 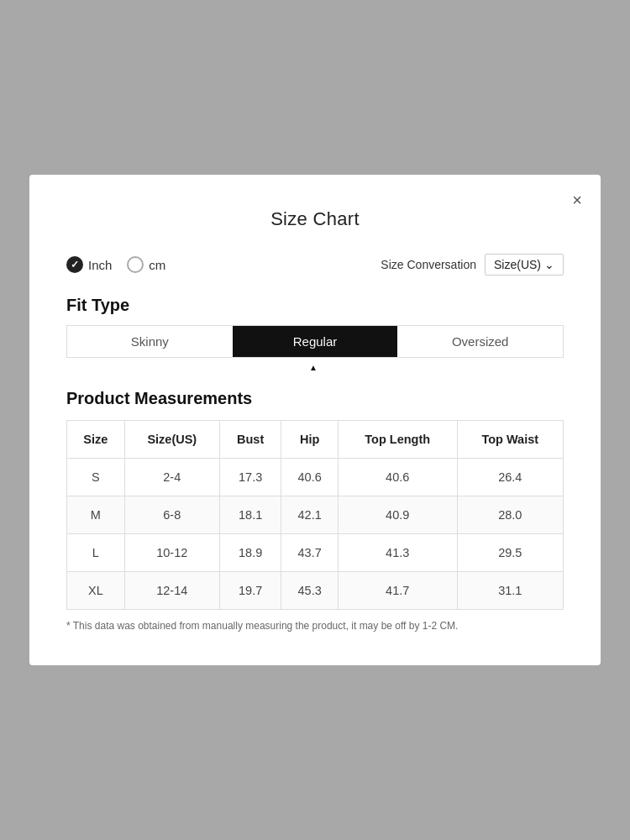 What do you see at coordinates (472, 265) in the screenshot?
I see `size-conversation-container: Size Conversation Size(US) ⌄` at bounding box center [472, 265].